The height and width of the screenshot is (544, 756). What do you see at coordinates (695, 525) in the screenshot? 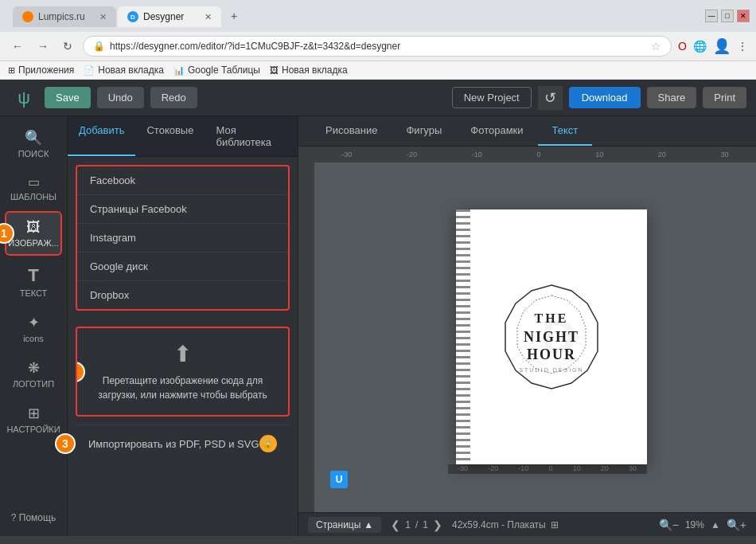
I see `zoom-level: 19%` at bounding box center [695, 525].